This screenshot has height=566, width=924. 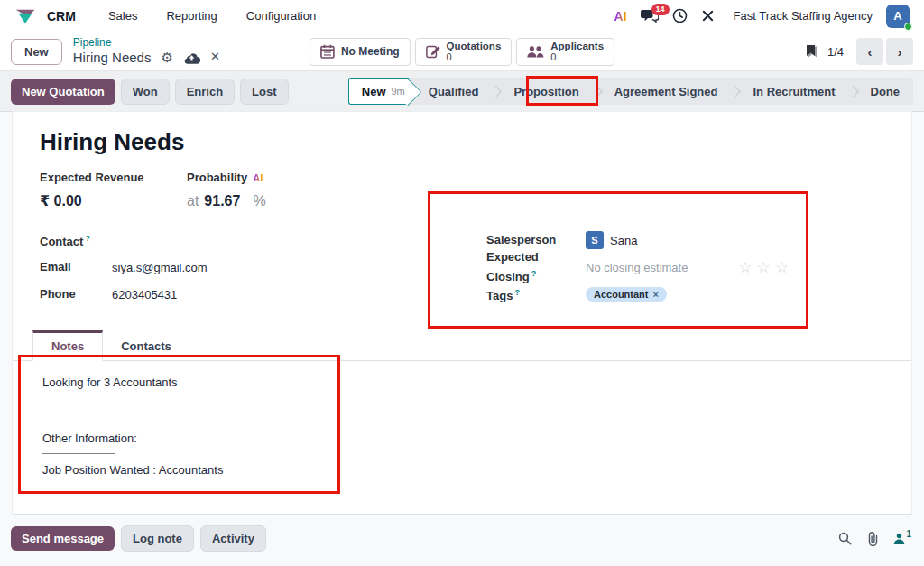 I want to click on won-button: Won, so click(x=145, y=92).